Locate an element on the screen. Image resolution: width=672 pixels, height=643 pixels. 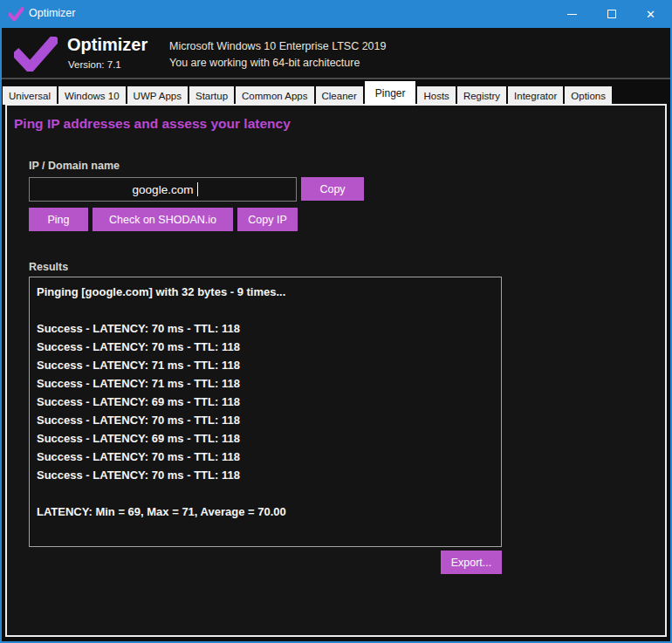
tab-integrator: Integrator is located at coordinates (536, 96).